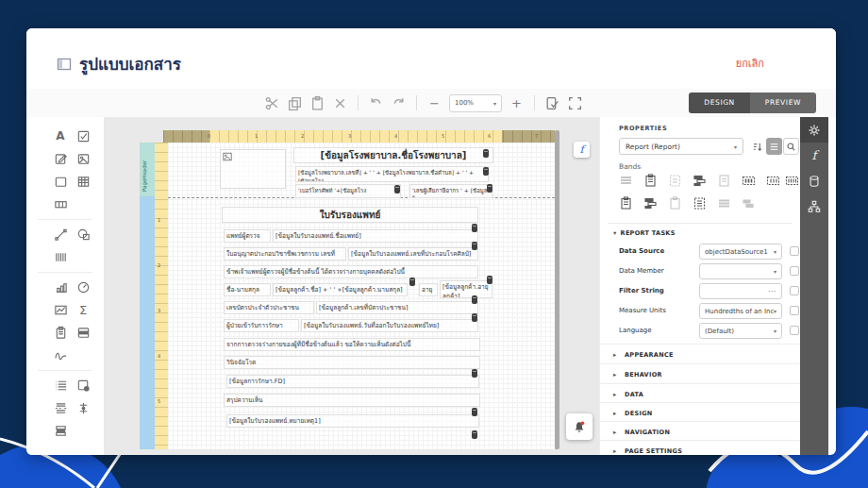  I want to click on section-behavior: ▸BEHAVIOR, so click(700, 374).